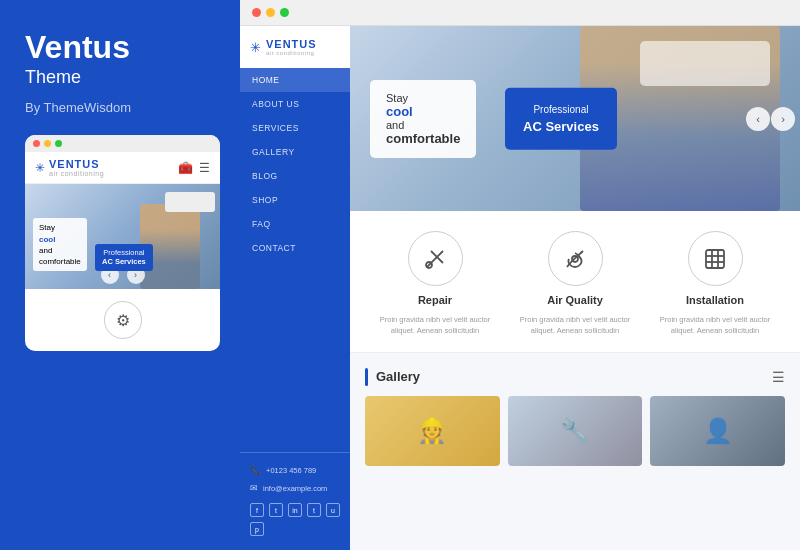 The height and width of the screenshot is (550, 800). What do you see at coordinates (561, 118) in the screenshot?
I see `hero-cta: Professional AC Services` at bounding box center [561, 118].